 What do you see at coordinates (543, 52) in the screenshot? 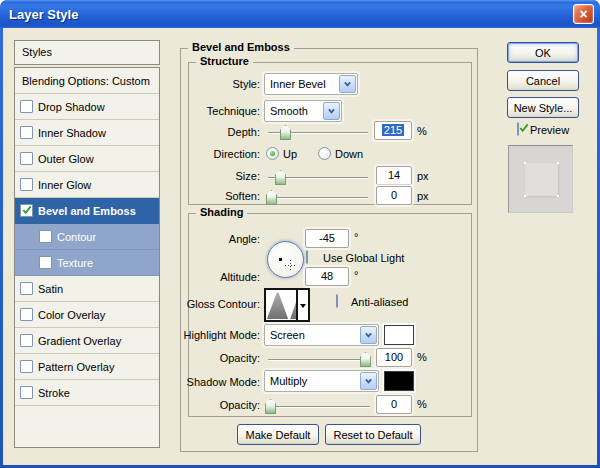
I see `ok-button: OK` at bounding box center [543, 52].